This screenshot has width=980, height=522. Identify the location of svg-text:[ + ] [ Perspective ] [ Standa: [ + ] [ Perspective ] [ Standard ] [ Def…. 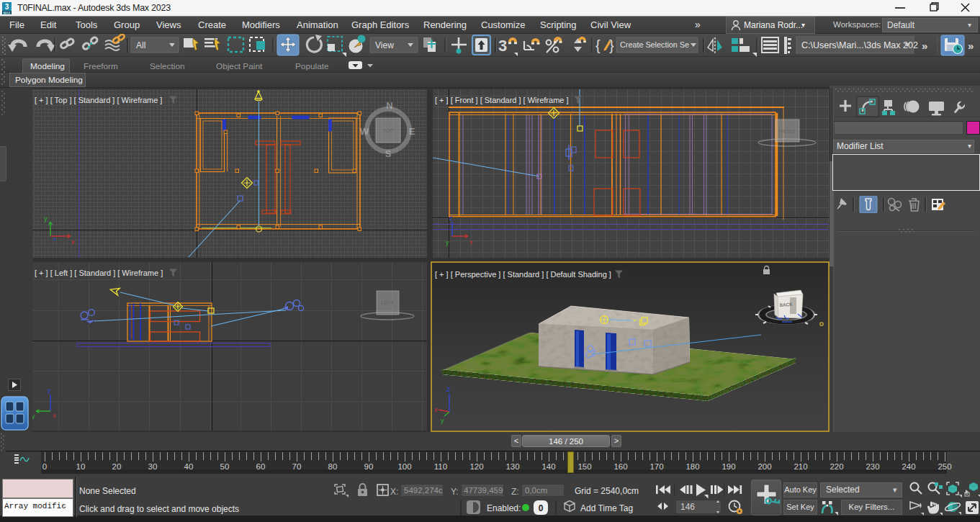
(523, 274).